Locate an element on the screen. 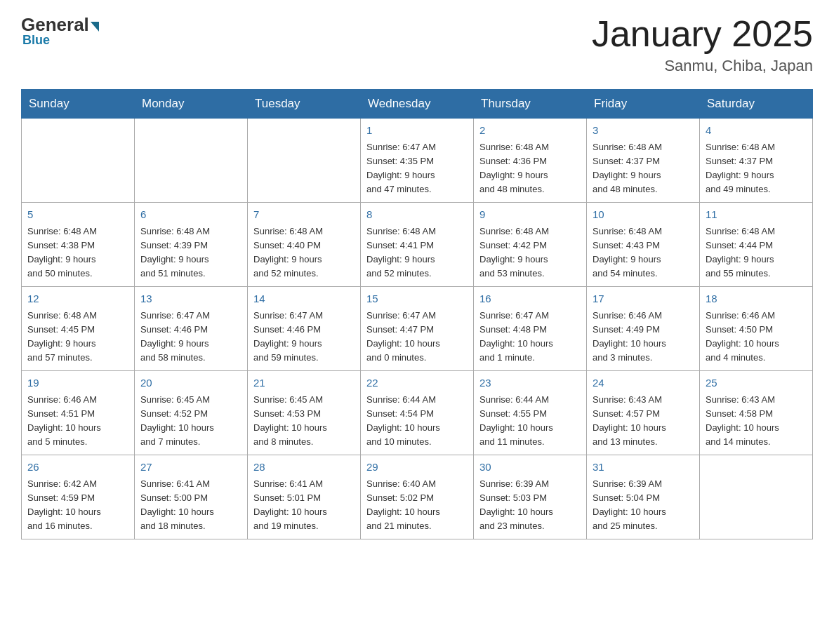  day-info: Sunrise: 6:39 AM Sunset: 5:03 PM Dayligh… is located at coordinates (530, 505).